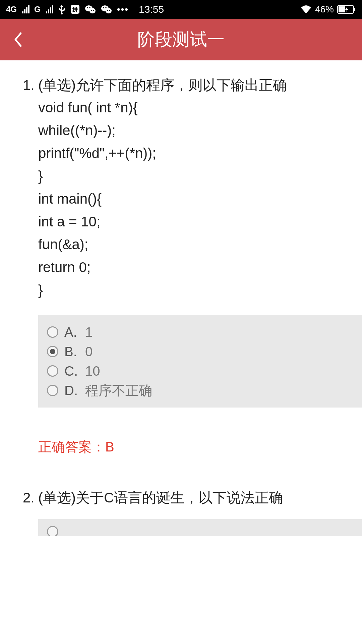 The image size is (362, 644). Describe the element at coordinates (306, 9) in the screenshot. I see `wifi-icon` at that location.